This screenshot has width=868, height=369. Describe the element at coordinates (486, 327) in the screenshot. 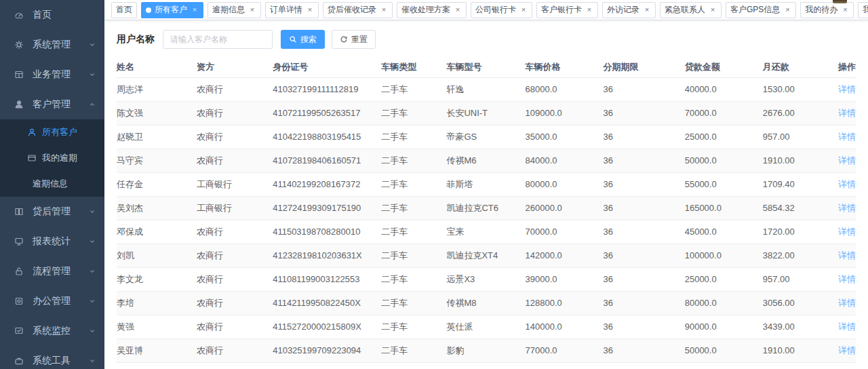

I see `table-cell: 英仕派` at that location.